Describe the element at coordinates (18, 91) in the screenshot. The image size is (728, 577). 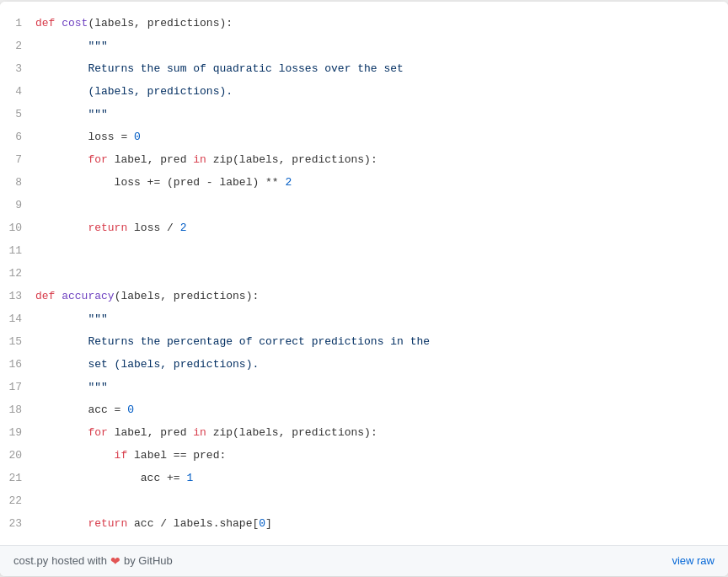
I see `line-number: 4` at that location.